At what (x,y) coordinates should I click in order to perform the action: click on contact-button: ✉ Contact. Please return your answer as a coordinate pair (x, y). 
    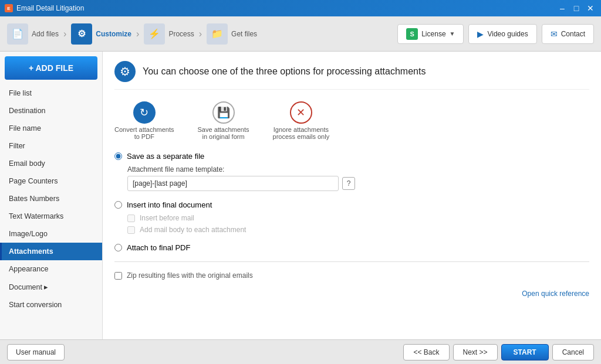
    Looking at the image, I should click on (568, 34).